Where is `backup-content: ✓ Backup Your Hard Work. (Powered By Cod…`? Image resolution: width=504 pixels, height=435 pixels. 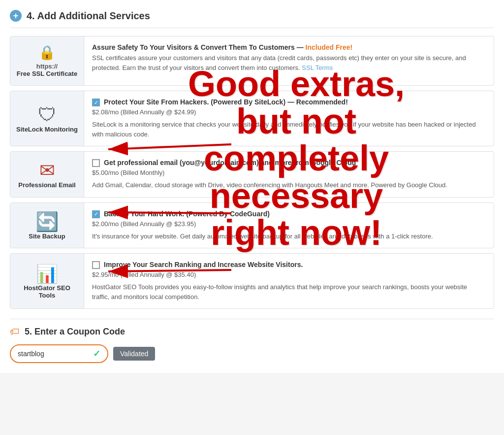
backup-content: ✓ Backup Your Hard Work. (Powered By Cod… is located at coordinates (289, 226).